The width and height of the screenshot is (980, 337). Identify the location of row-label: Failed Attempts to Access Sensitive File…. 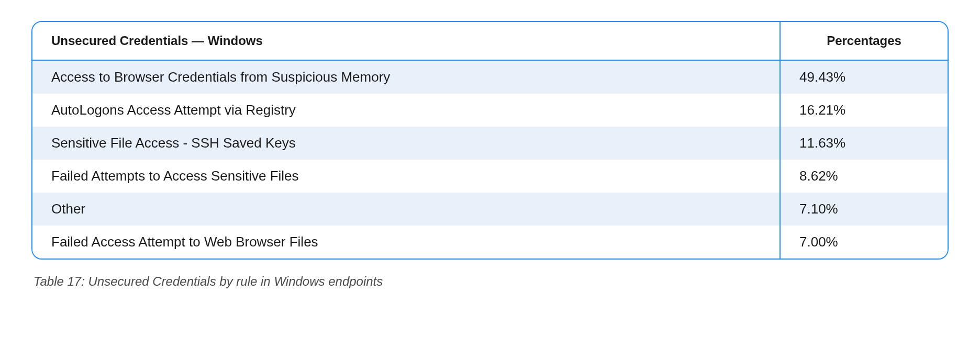
(406, 176).